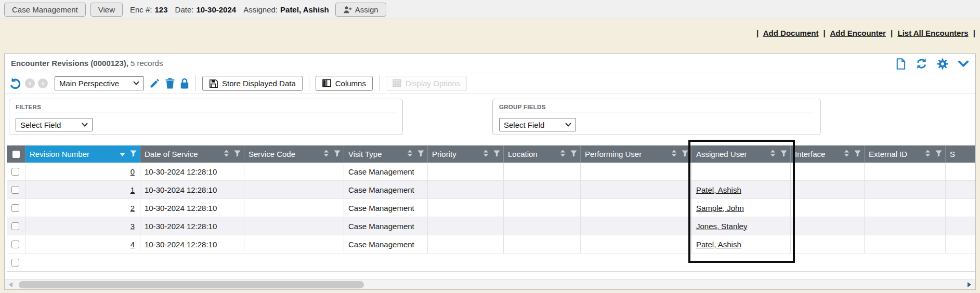  Describe the element at coordinates (16, 154) in the screenshot. I see `select-all-checkbox-cell` at that location.